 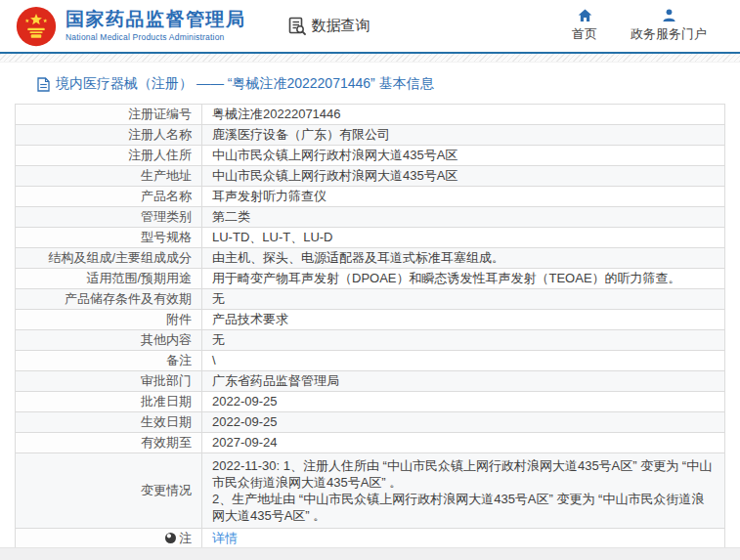 What do you see at coordinates (370, 340) in the screenshot?
I see `table-row: 其他内容 无` at bounding box center [370, 340].